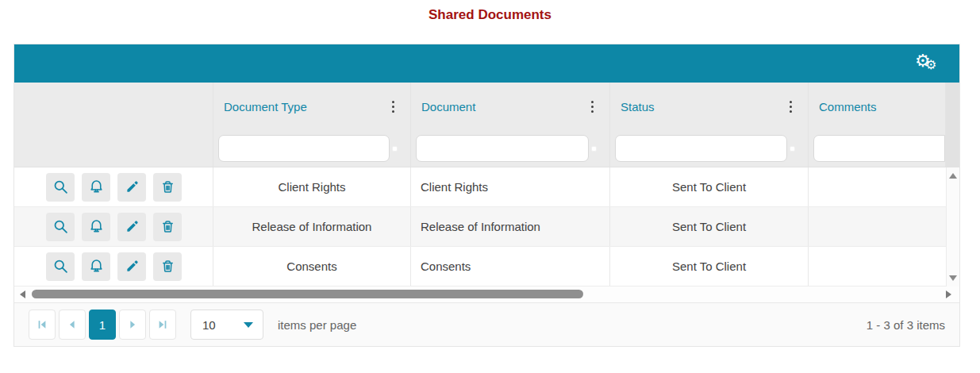  I want to click on range-label: 1 - 3 of 3 items, so click(906, 325).